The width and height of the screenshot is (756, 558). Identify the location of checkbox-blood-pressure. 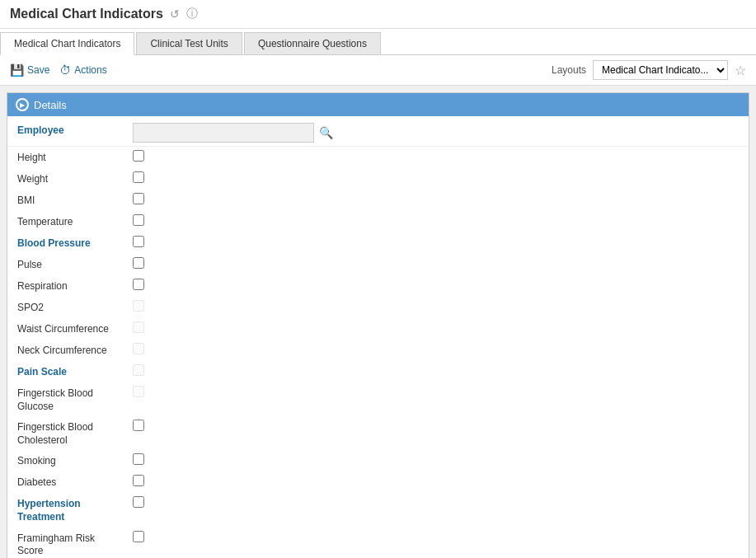
(139, 241).